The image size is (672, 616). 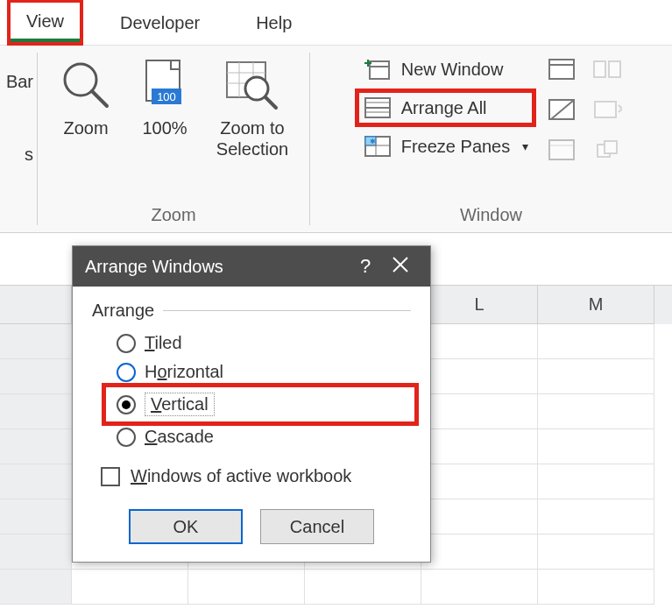 What do you see at coordinates (273, 23) in the screenshot?
I see `tab-help: Help` at bounding box center [273, 23].